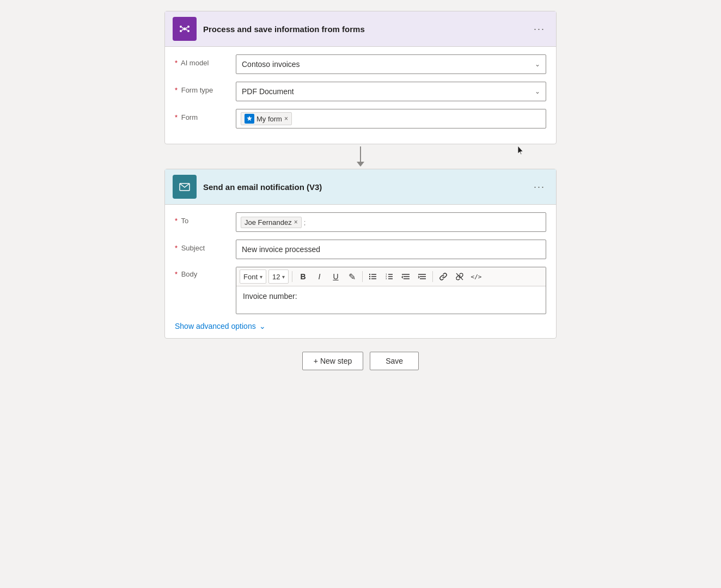 This screenshot has height=588, width=721. Describe the element at coordinates (333, 361) in the screenshot. I see `new-step-button: + New step` at that location.